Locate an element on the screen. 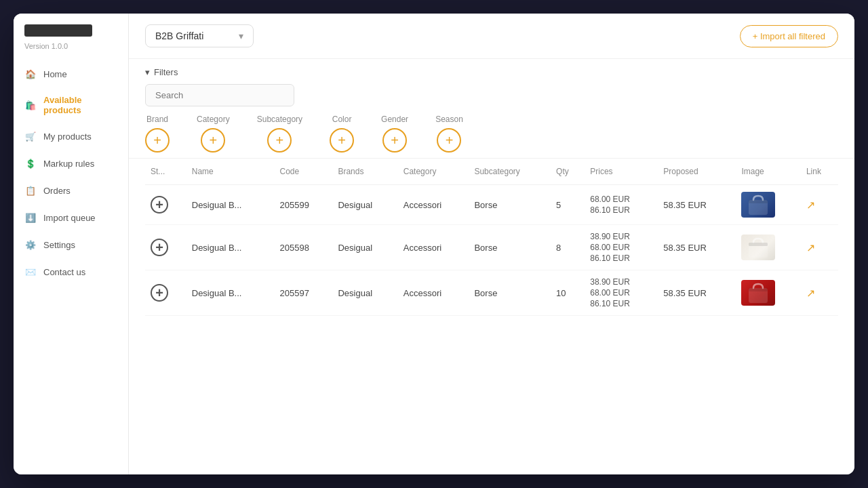 Image resolution: width=868 pixels, height=488 pixels. cell-code: 205597 is located at coordinates (304, 293).